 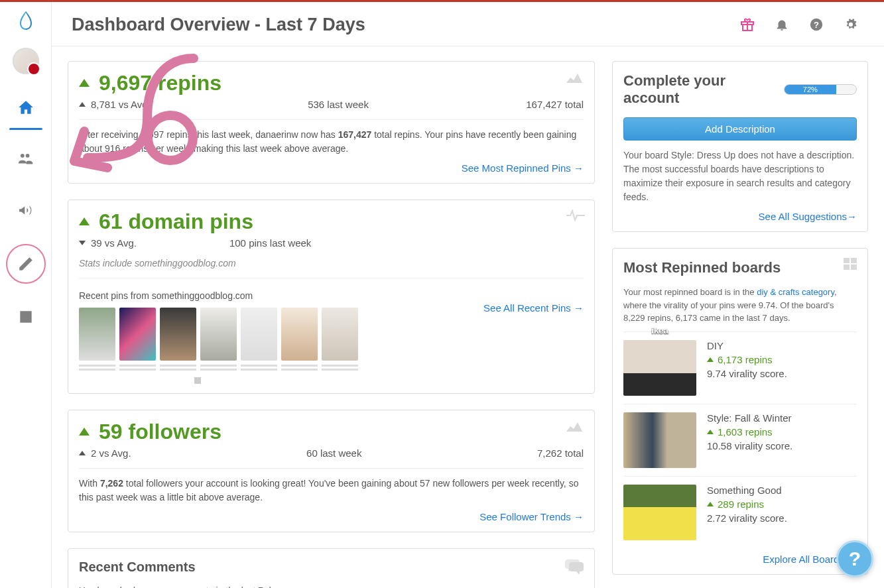 What do you see at coordinates (332, 221) in the screenshot?
I see `domain-headline: 61 domain pins` at bounding box center [332, 221].